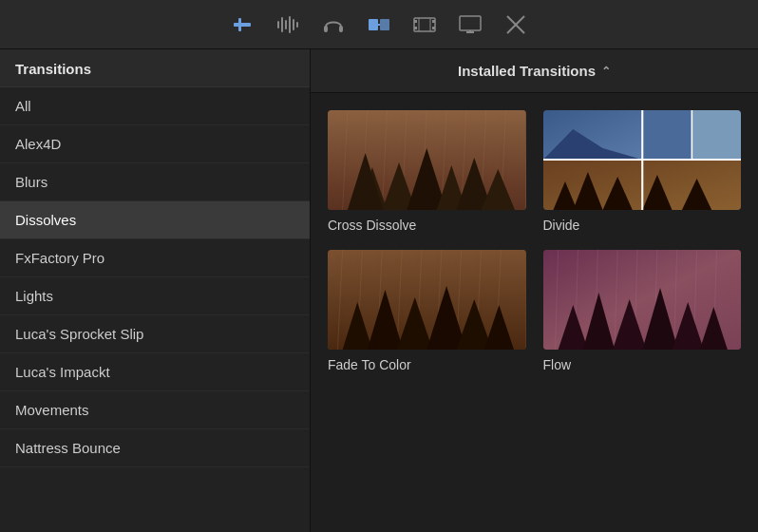 This screenshot has height=532, width=758. What do you see at coordinates (427, 171) in the screenshot?
I see `transition-item-cross-dissolve: Cross Dissolve` at bounding box center [427, 171].